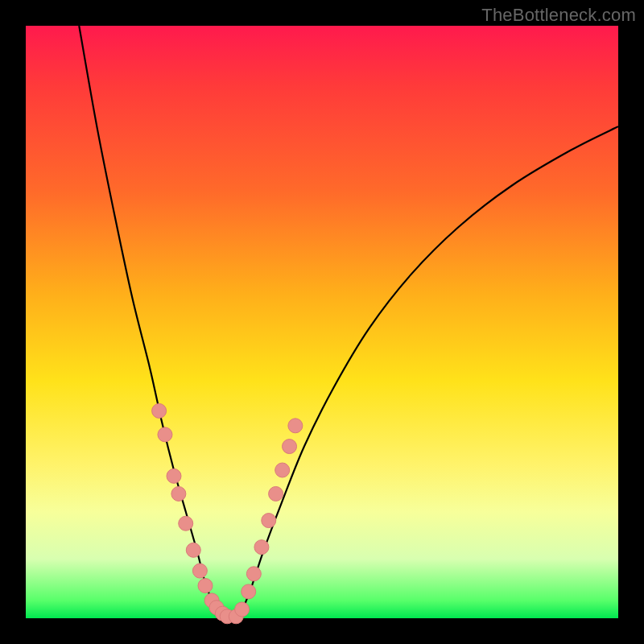 The height and width of the screenshot is (644, 644). I want to click on dots-right, so click(266, 522).